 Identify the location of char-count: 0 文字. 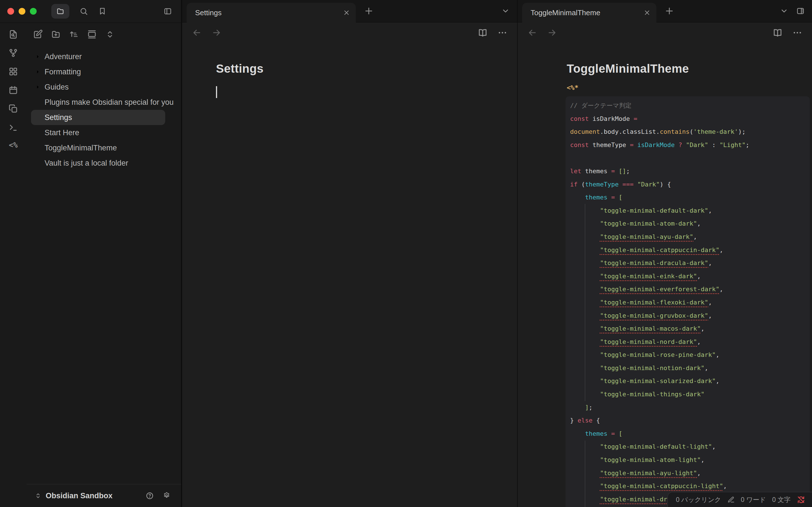
(781, 500).